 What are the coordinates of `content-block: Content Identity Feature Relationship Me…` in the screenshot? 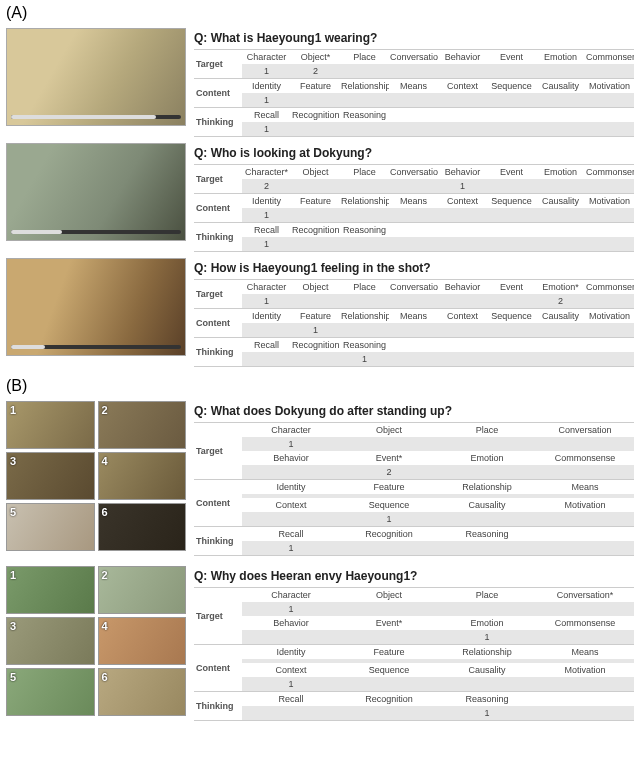 It's located at (414, 92).